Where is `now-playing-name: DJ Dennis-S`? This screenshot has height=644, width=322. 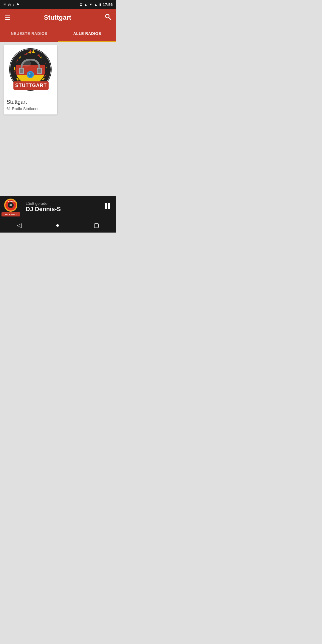 now-playing-name: DJ Dennis-S is located at coordinates (64, 209).